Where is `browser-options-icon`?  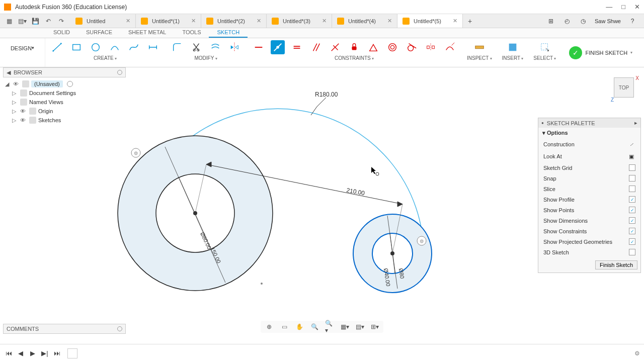 browser-options-icon is located at coordinates (120, 72).